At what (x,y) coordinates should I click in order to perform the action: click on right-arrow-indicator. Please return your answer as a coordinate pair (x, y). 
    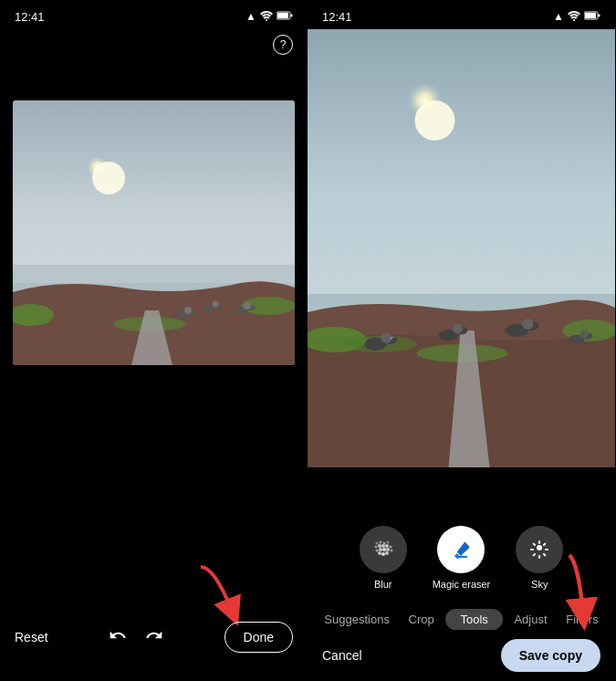
    Looking at the image, I should click on (565, 592).